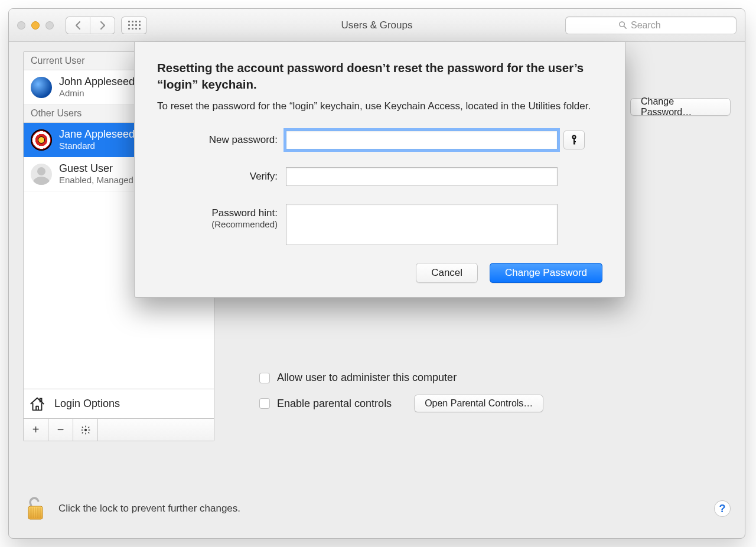 The height and width of the screenshot is (547, 756). Describe the element at coordinates (97, 93) in the screenshot. I see `user-role: Admin` at that location.